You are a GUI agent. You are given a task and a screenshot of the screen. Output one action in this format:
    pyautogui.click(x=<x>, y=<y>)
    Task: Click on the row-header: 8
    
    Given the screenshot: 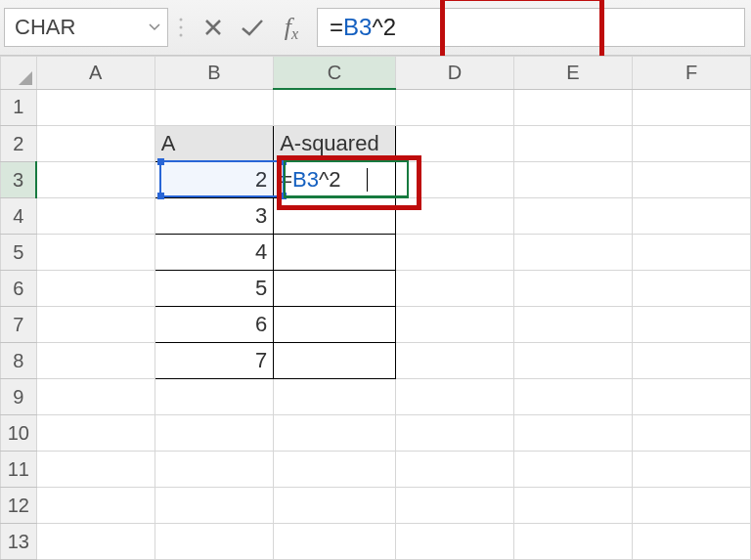 What is the action you would take?
    pyautogui.click(x=20, y=362)
    